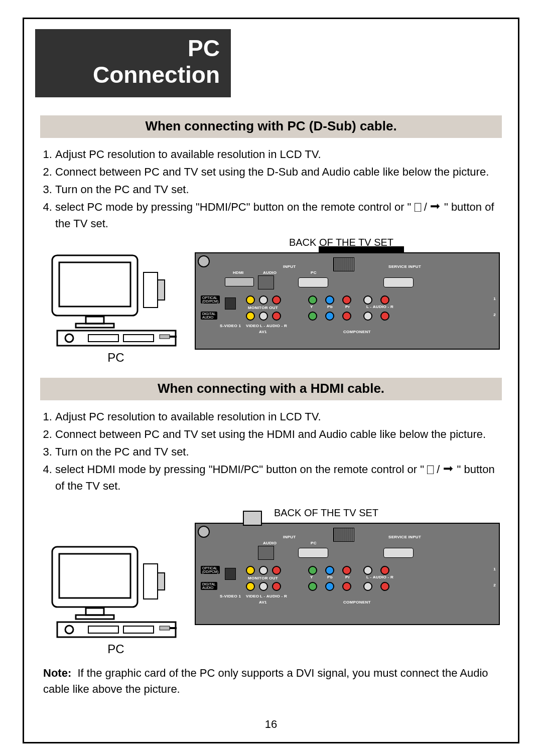 The width and height of the screenshot is (542, 756). What do you see at coordinates (278, 190) in the screenshot?
I see `step: Turn on the PC and TV set.` at bounding box center [278, 190].